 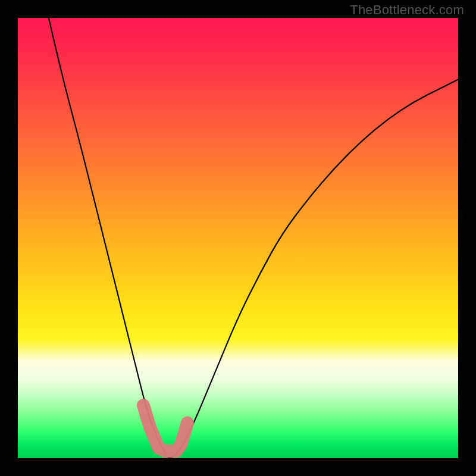 What do you see at coordinates (407, 10) in the screenshot?
I see `watermark-text: TheBottleneck.com` at bounding box center [407, 10].